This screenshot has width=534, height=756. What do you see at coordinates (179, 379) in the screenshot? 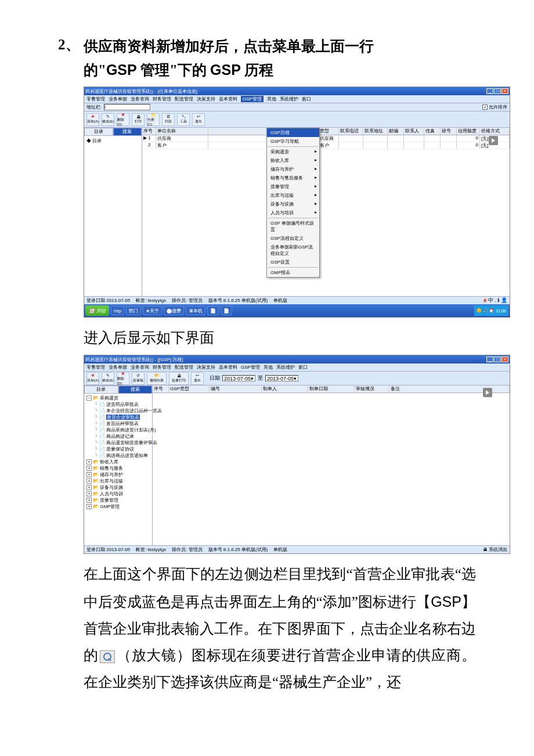
I see `batchprint-button: 🖶批量打印` at bounding box center [179, 379].